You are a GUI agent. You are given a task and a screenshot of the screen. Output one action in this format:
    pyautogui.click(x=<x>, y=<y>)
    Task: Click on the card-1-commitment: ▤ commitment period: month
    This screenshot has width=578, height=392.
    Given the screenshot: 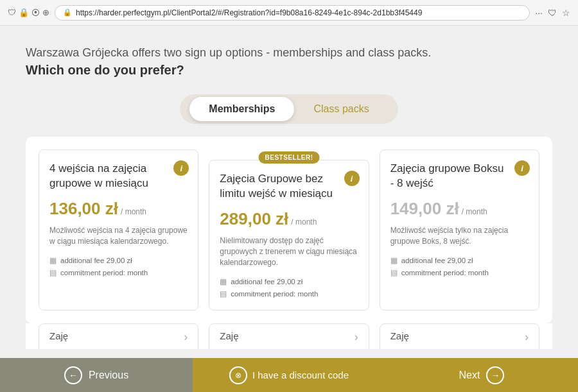 What is the action you would take?
    pyautogui.click(x=118, y=273)
    